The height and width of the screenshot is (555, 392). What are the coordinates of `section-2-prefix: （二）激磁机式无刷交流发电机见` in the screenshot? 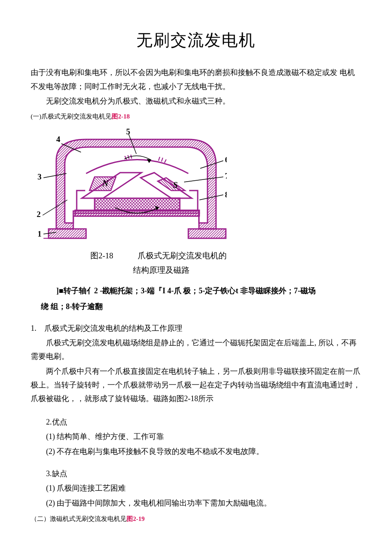 It's located at (78, 519).